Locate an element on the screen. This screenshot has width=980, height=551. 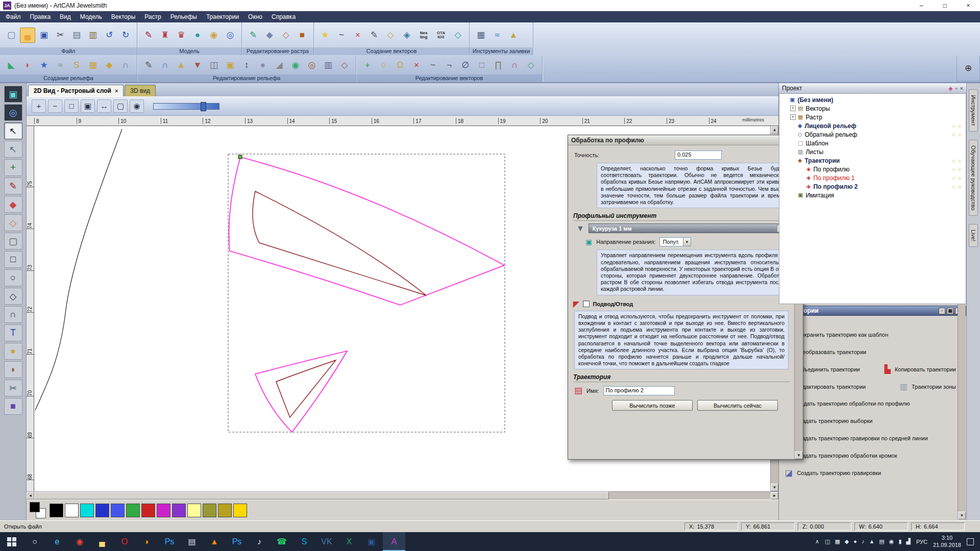
artcam-taskbar-icon: A is located at coordinates (394, 542).